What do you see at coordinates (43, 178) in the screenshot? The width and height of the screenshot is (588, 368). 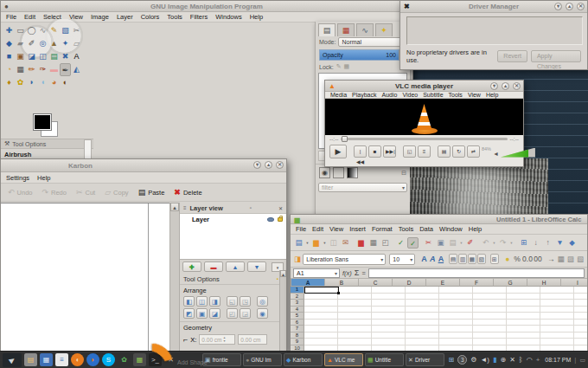 I see `karbon-menu-item: Help` at bounding box center [43, 178].